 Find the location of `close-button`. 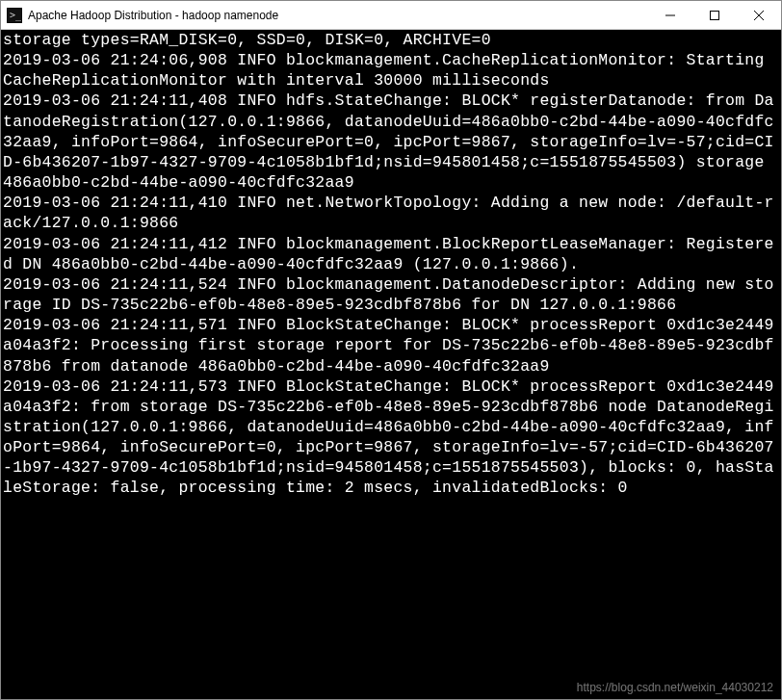

close-button is located at coordinates (759, 15).